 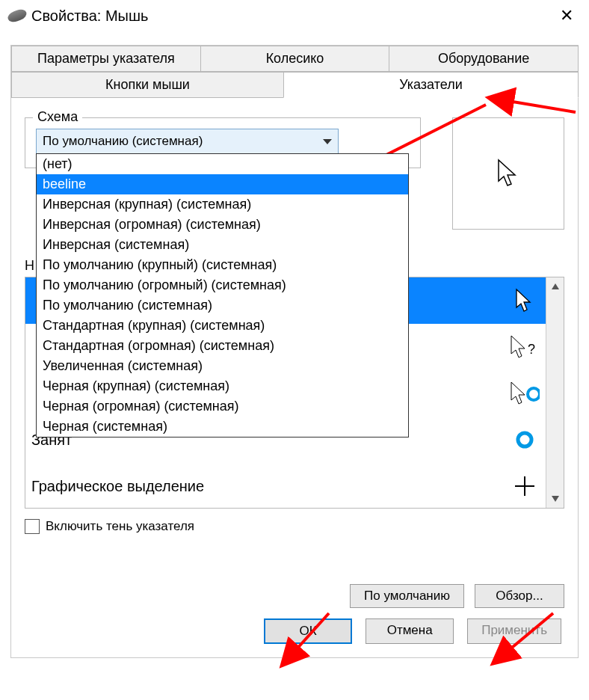 I want to click on scheme-option: beeline, so click(x=223, y=184).